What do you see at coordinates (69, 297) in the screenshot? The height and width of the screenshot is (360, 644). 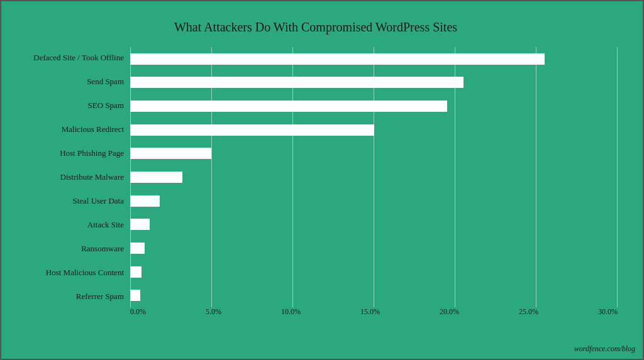 I see `y-label: Referrer Spam` at bounding box center [69, 297].